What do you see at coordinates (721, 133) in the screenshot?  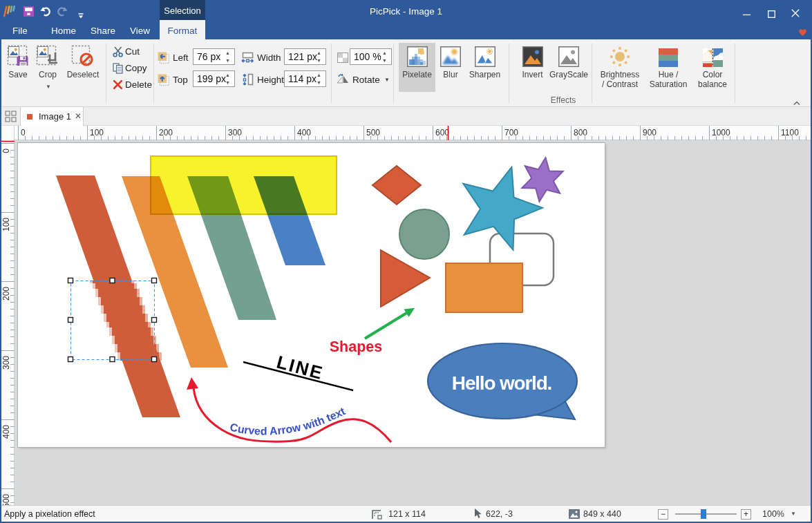 I see `svg-text: 1000` at bounding box center [721, 133].